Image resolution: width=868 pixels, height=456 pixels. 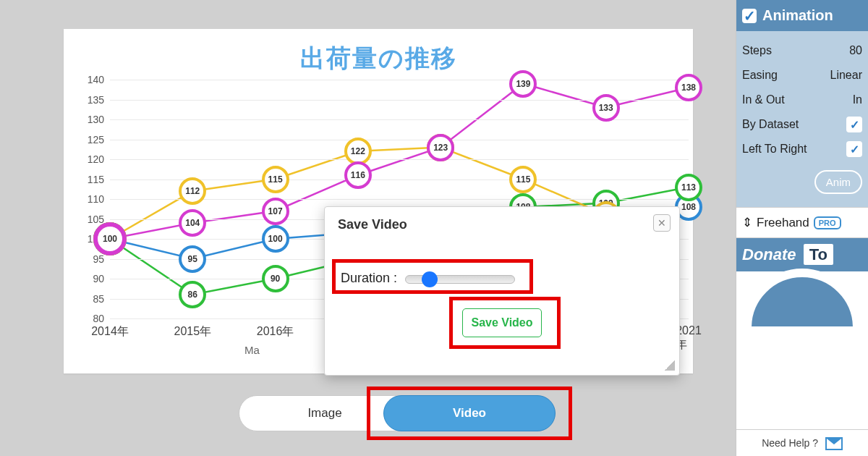 I want to click on steps-label: Steps, so click(x=757, y=51).